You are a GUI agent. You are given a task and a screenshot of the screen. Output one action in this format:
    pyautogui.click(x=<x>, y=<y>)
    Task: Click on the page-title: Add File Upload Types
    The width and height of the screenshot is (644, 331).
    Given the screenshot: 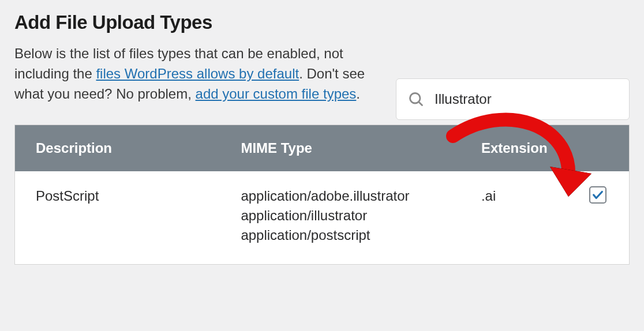 What is the action you would take?
    pyautogui.click(x=322, y=22)
    